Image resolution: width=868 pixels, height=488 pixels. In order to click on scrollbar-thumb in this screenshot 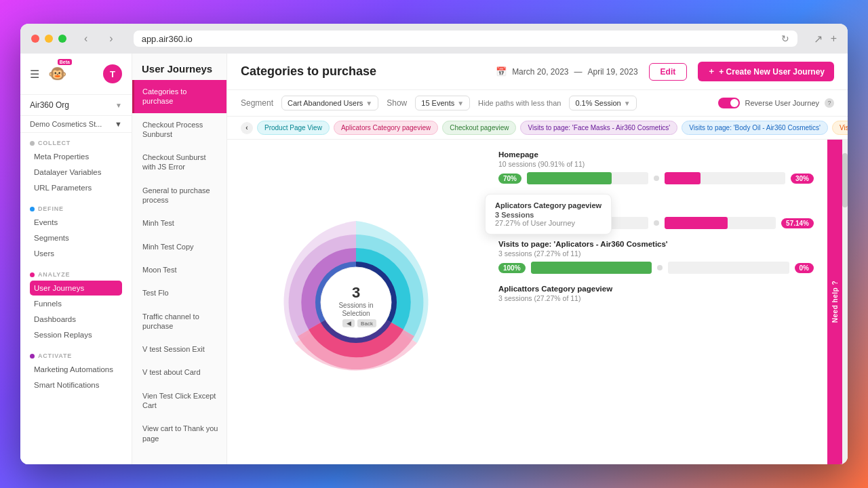, I will do `click(845, 180)`.